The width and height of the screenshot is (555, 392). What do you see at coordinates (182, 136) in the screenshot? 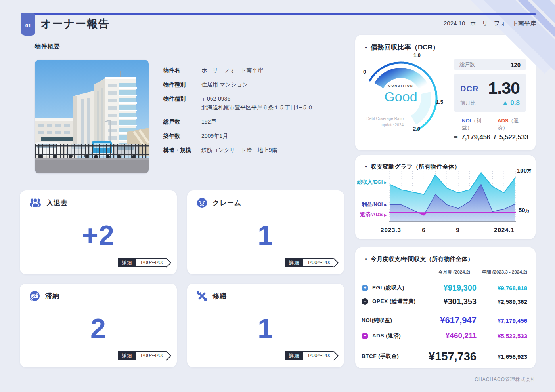
I see `spec-label: 築年数` at bounding box center [182, 136].